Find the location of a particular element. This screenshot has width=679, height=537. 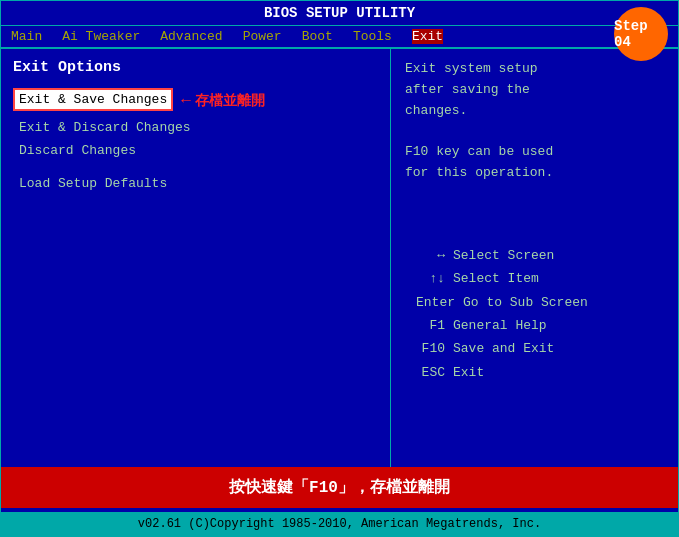

nav-power: Power is located at coordinates (262, 36).